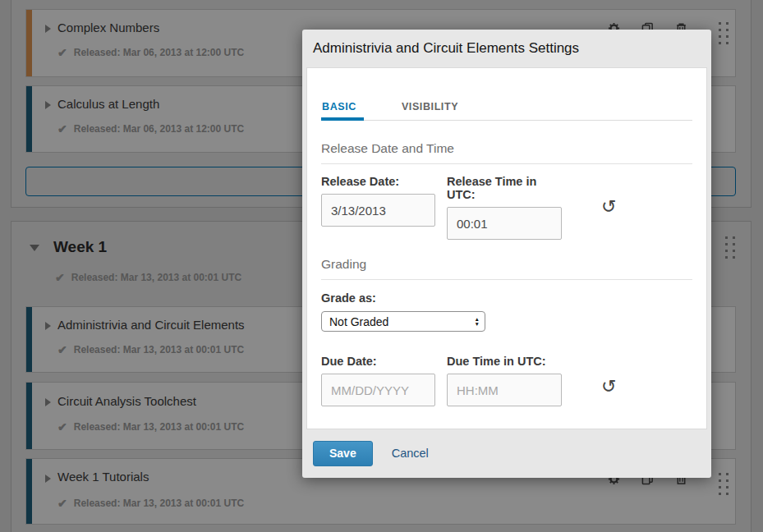 This screenshot has height=532, width=763. What do you see at coordinates (430, 110) in the screenshot?
I see `tab-visibility: VISIBILITY` at bounding box center [430, 110].